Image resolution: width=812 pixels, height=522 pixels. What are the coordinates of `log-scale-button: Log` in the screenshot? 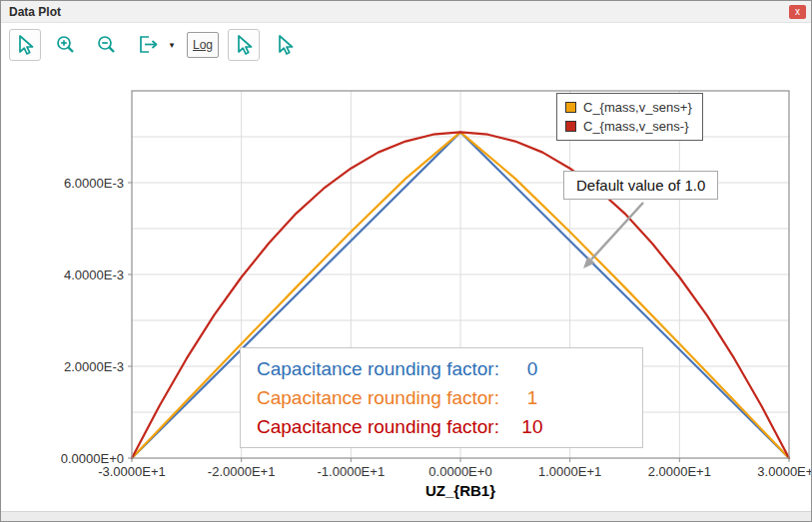 It's located at (203, 45).